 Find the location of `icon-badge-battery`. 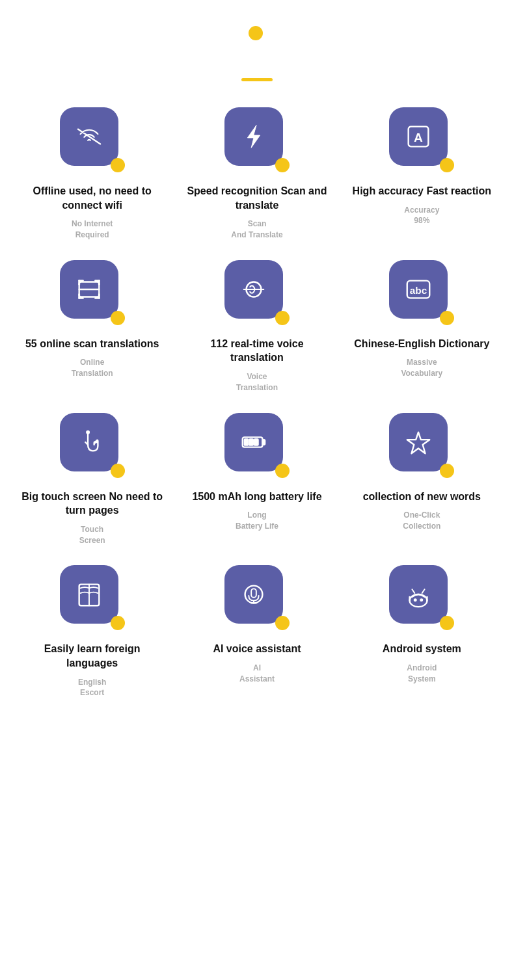

icon-badge-battery is located at coordinates (282, 471).